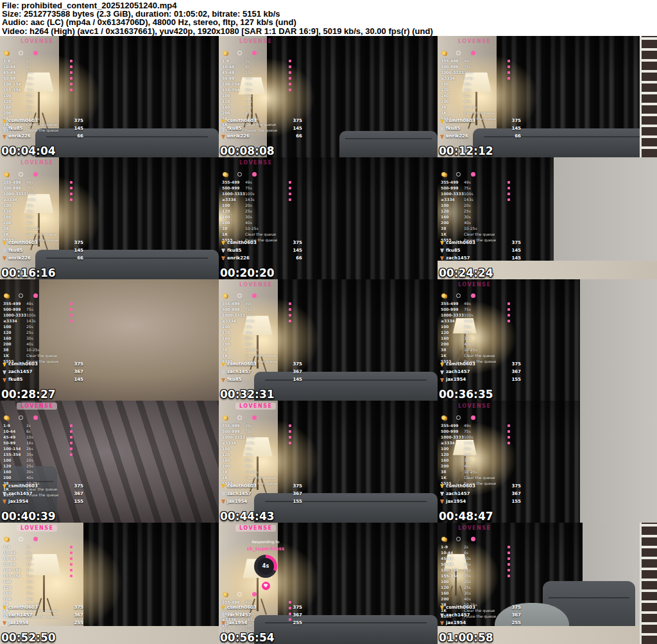 The width and height of the screenshot is (657, 644). Describe the element at coordinates (41, 243) in the screenshot. I see `supporter-name: csmith0603` at that location.